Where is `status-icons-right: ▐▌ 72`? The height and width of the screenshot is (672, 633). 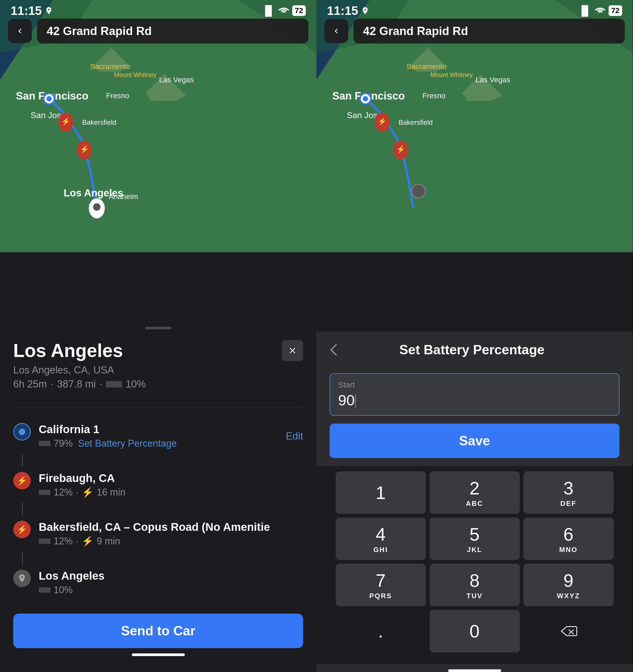 status-icons-right: ▐▌ 72 is located at coordinates (600, 11).